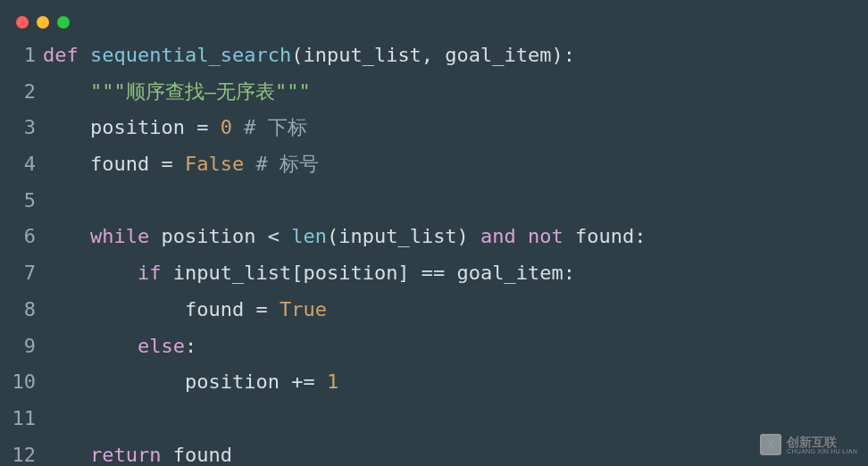 The image size is (868, 466). Describe the element at coordinates (43, 22) in the screenshot. I see `minimize-icon` at that location.